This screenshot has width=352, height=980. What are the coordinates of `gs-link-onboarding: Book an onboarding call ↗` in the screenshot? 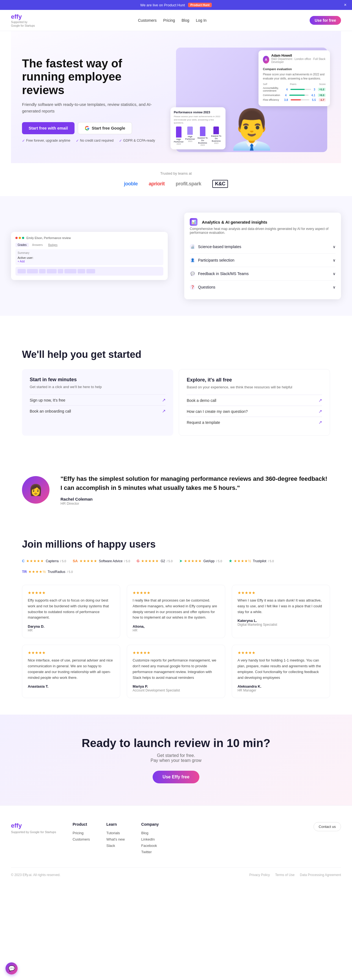 It's located at (97, 411).